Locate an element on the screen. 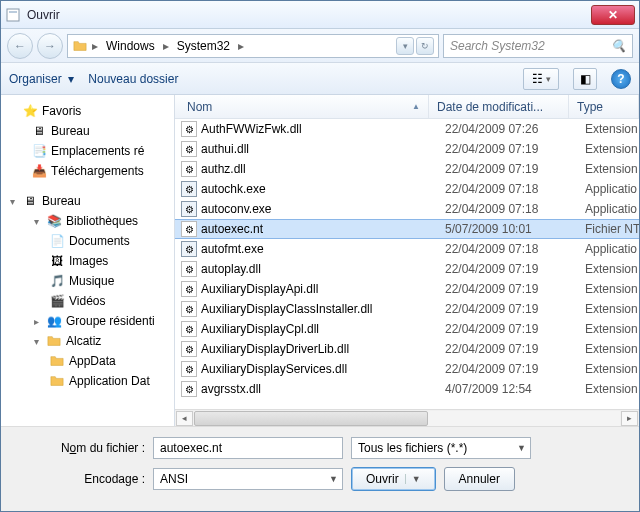  file-row: ⚙AuxiliaryDisplayApi.dll22/04/2009 07:19… is located at coordinates (407, 289).